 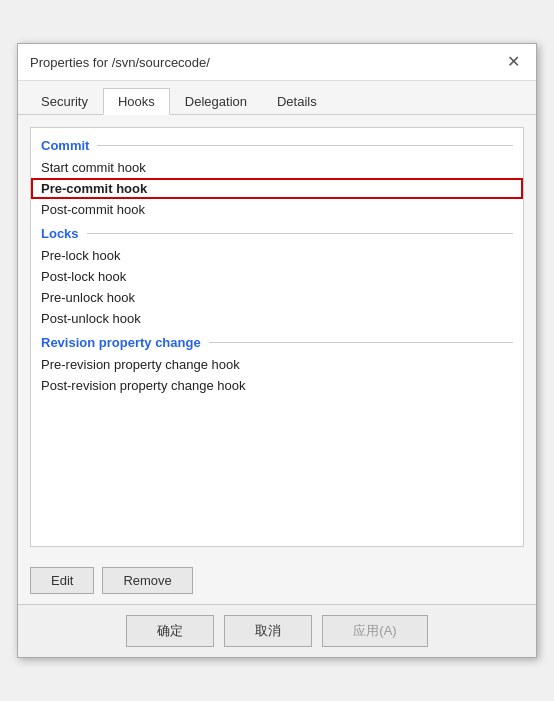 I want to click on tab-hooks: Hooks, so click(x=136, y=102).